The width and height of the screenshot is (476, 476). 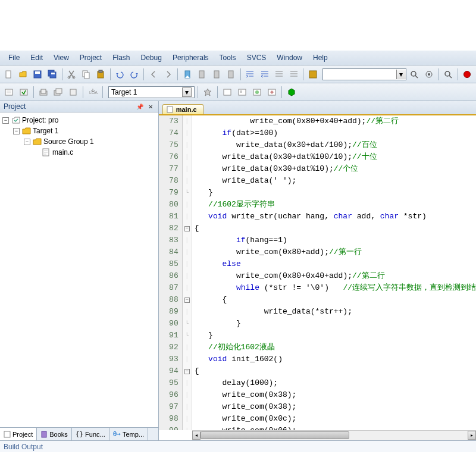 What do you see at coordinates (43, 92) in the screenshot?
I see `rebuild-icon` at bounding box center [43, 92].